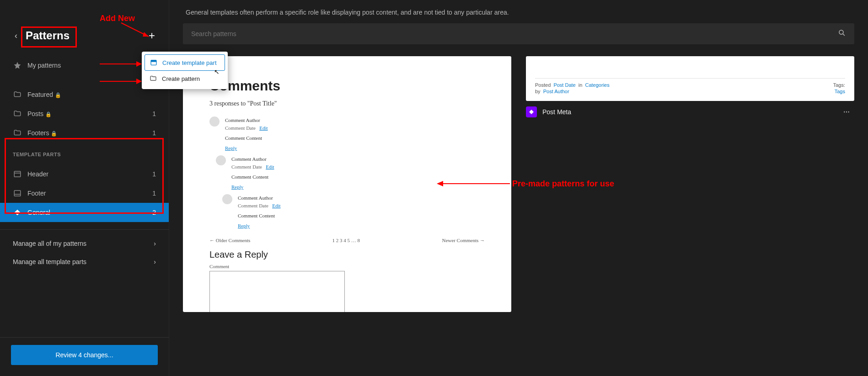 This screenshot has width=868, height=376. I want to click on leave-reply-heading: Leave a Reply, so click(347, 255).